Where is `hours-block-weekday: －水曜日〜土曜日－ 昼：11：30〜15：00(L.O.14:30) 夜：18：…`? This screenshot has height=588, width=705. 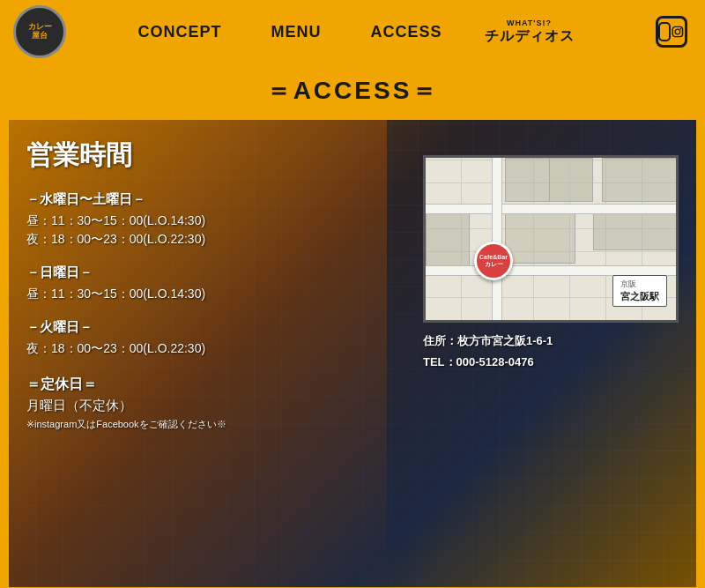
hours-block-weekday: －水曜日〜土曜日－ 昼：11：30〜15：00(L.O.14:30) 夜：18：… is located at coordinates (189, 220).